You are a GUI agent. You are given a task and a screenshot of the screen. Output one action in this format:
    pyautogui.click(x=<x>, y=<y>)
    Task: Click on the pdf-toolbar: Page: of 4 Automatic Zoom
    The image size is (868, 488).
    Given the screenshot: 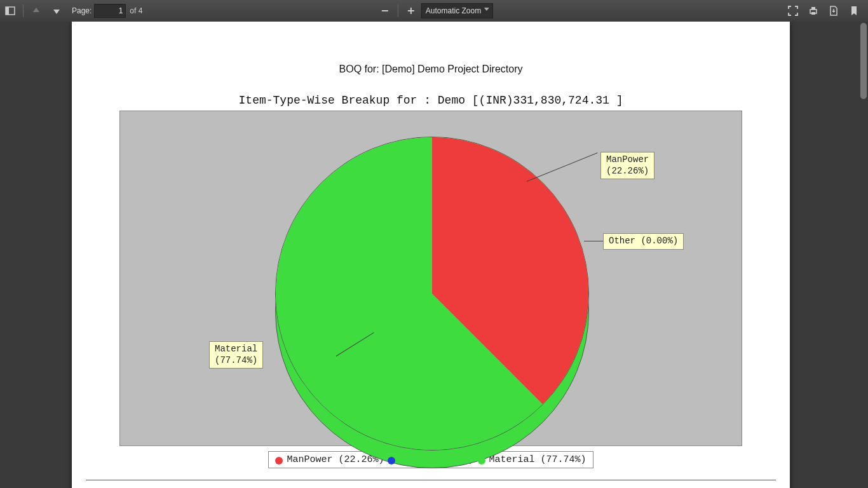 What is the action you would take?
    pyautogui.click(x=434, y=11)
    